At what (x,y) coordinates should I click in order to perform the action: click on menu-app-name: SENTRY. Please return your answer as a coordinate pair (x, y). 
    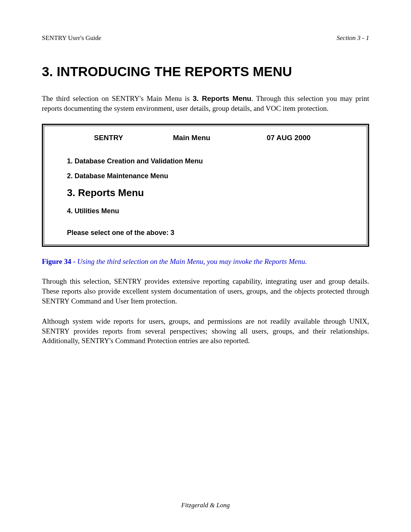
    Looking at the image, I should click on (108, 138).